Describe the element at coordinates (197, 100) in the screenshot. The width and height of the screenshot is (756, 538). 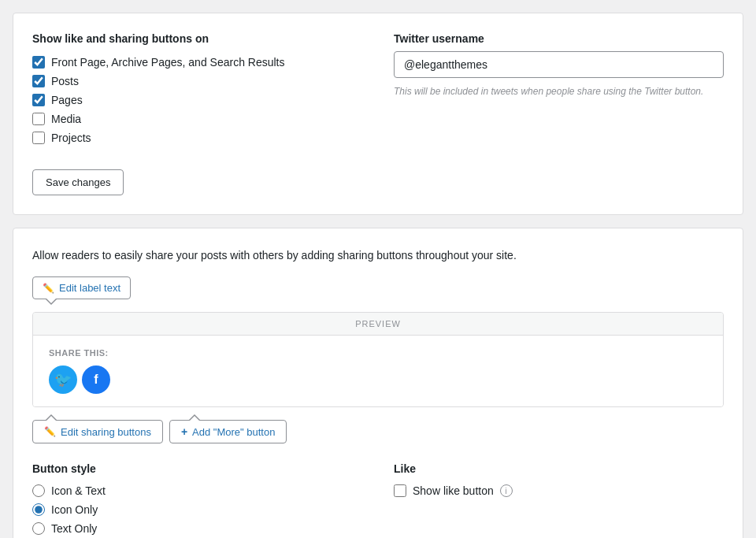
I see `checkbox-group: Front Page, Archive Pages, and Search Re…` at that location.